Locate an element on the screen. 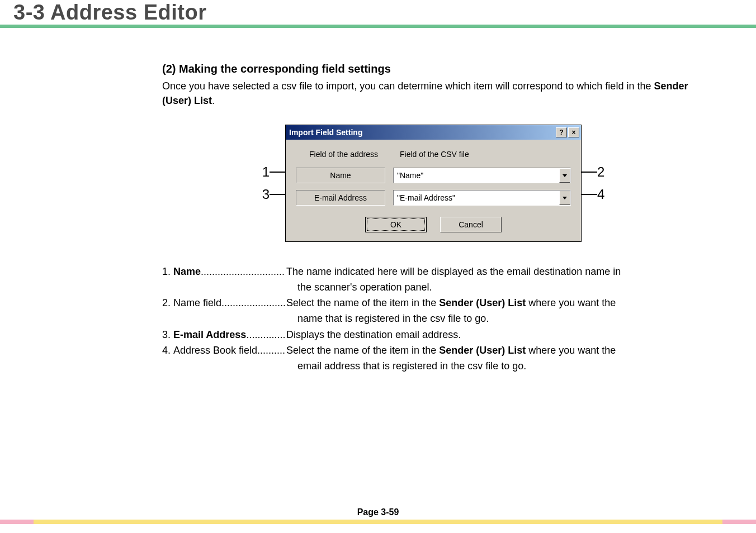  page-title: 3-3 Address Editor is located at coordinates (110, 12).